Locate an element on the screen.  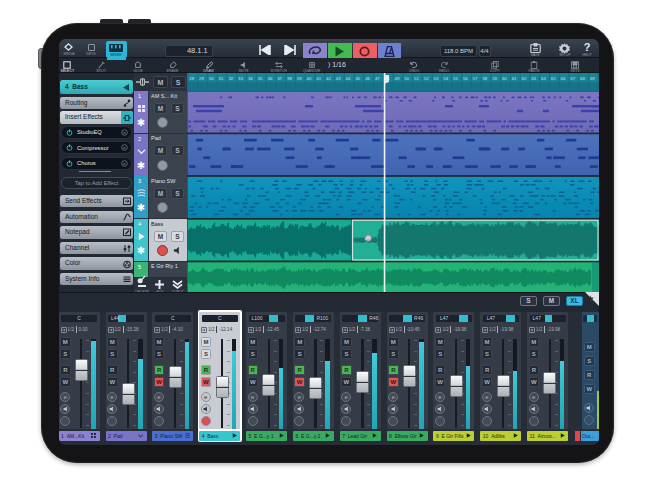
svg-text: 60 is located at coordinates (504, 78).